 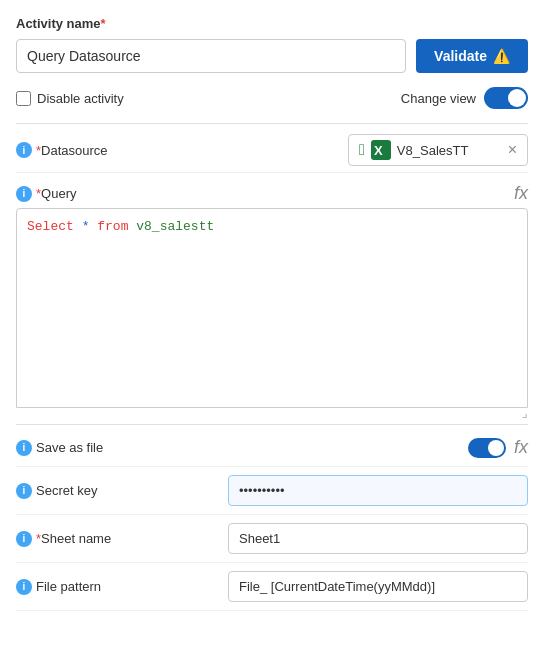 I want to click on validate-button: Validate ⚠️, so click(x=472, y=56).